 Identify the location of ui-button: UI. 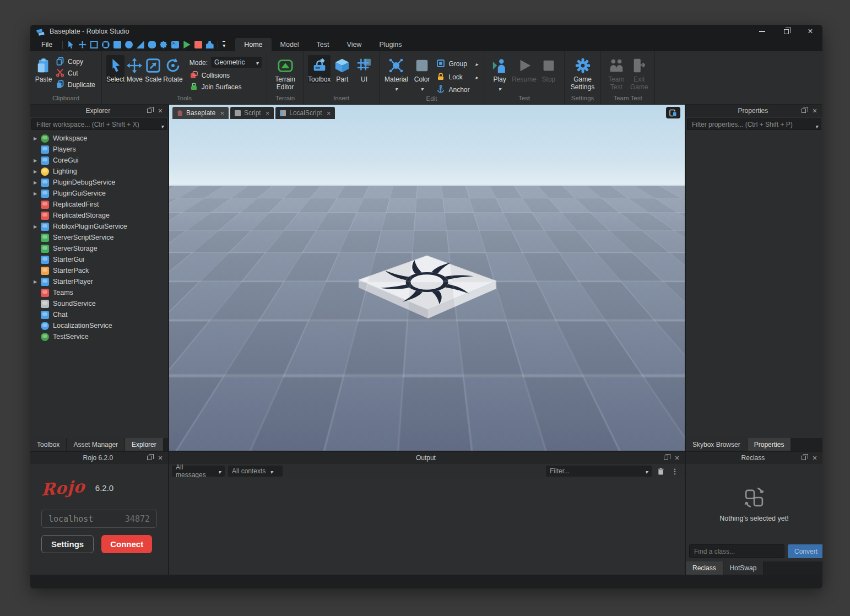
(364, 69).